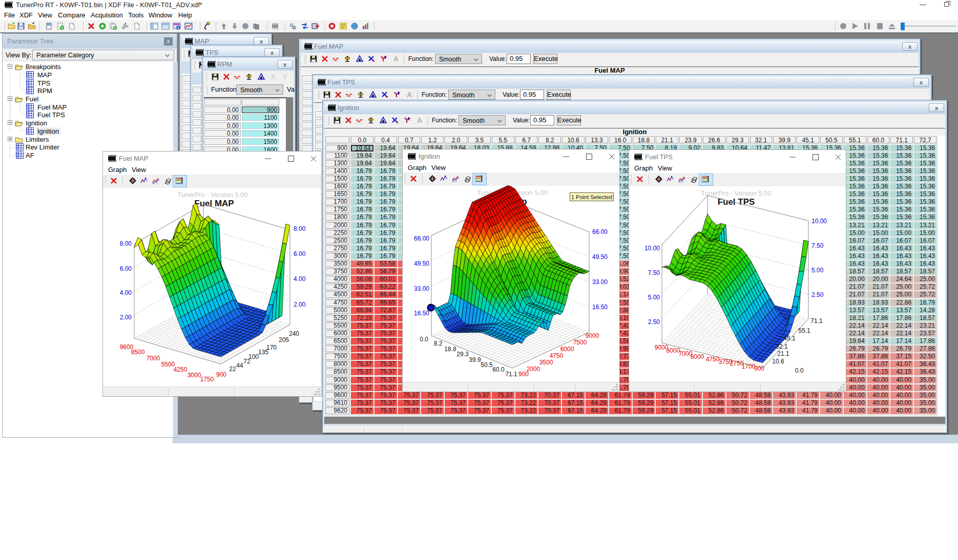  What do you see at coordinates (463, 354) in the screenshot?
I see `svg-text: 29.3` at bounding box center [463, 354].